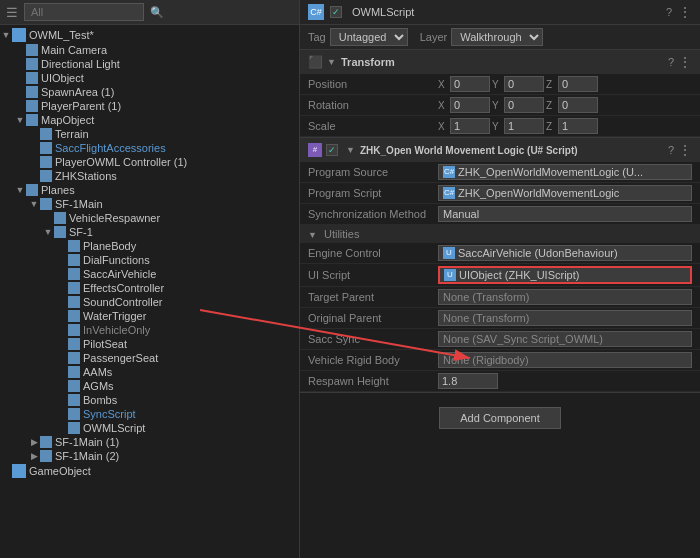 This screenshot has width=700, height=558. What do you see at coordinates (550, 172) in the screenshot?
I see `program-source-value: ZHK_OpenWorldMovementLogic (U...` at bounding box center [550, 172].